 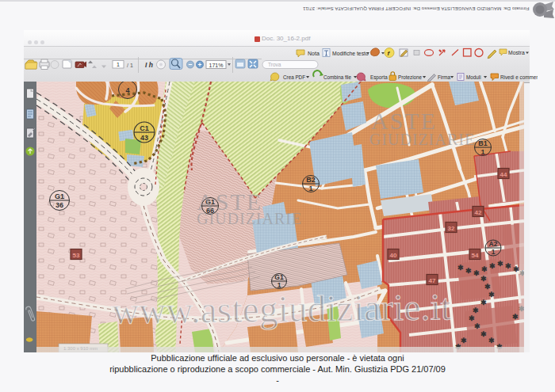 I want to click on svg-text: I h, so click(x=149, y=65).